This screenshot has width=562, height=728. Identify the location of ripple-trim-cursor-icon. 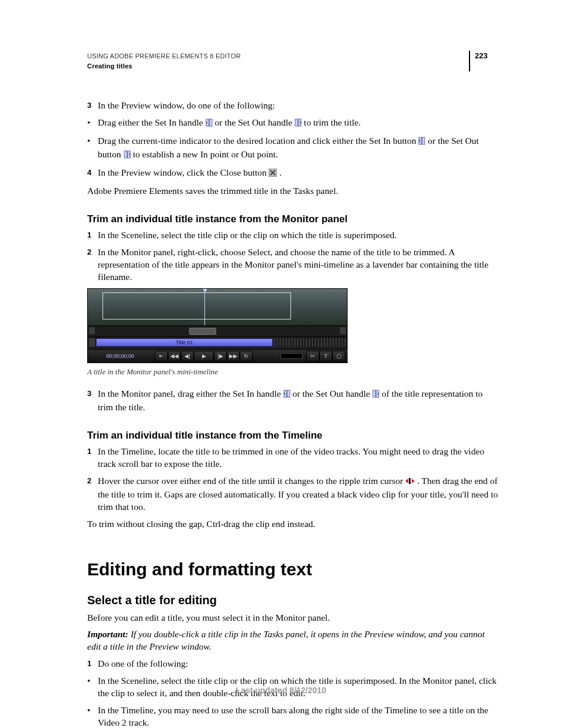
(410, 482).